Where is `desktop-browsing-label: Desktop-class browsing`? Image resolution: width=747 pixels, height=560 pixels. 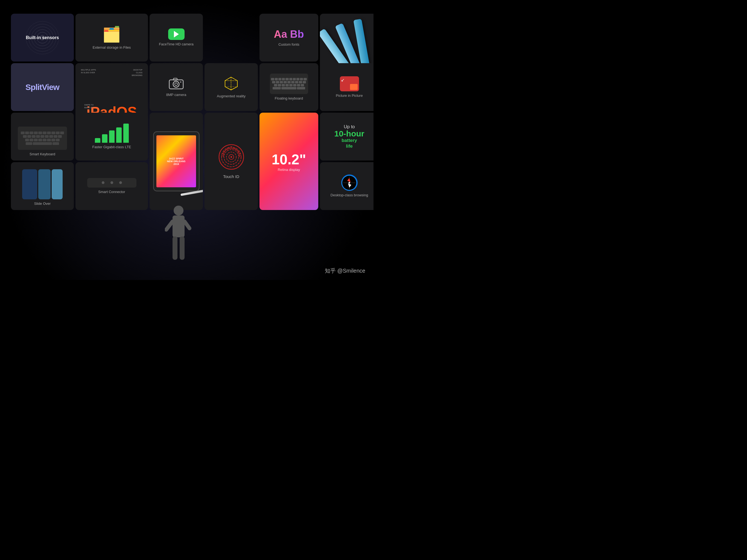
desktop-browsing-label: Desktop-class browsing is located at coordinates (349, 195).